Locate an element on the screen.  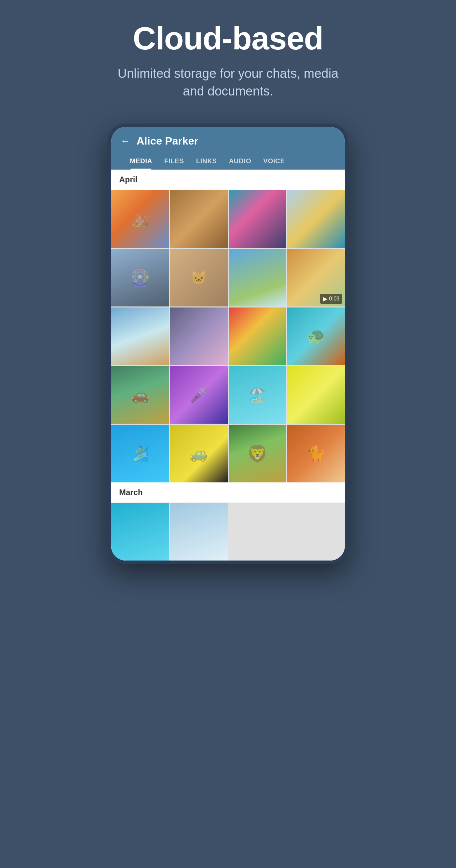
month-label-march: March is located at coordinates (228, 493).